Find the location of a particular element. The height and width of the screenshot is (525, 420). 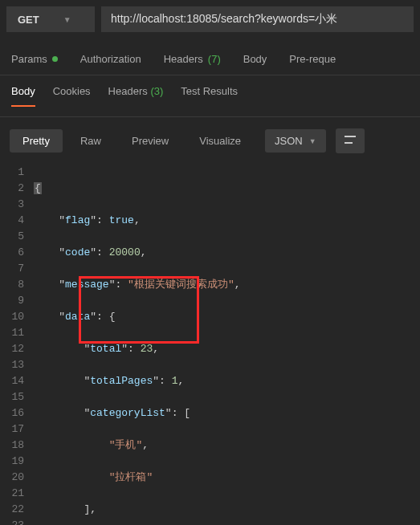

res-tab-body: Body is located at coordinates (23, 96).